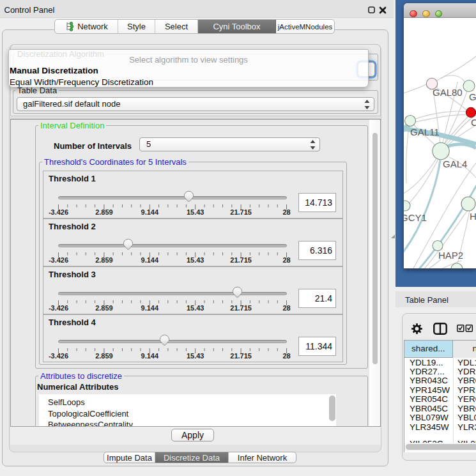 Image resolution: width=476 pixels, height=476 pixels. What do you see at coordinates (455, 164) in the screenshot?
I see `svg-text: GAL4` at bounding box center [455, 164].